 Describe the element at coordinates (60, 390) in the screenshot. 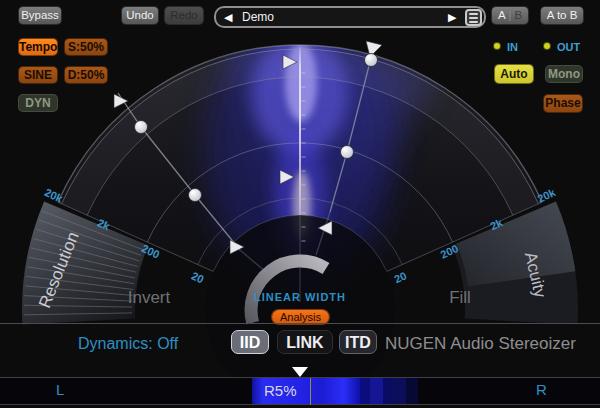

I see `slider-left-label: L` at that location.